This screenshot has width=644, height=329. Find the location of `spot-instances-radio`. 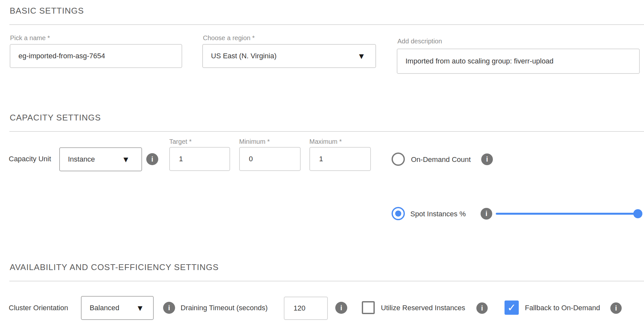

spot-instances-radio is located at coordinates (398, 214).